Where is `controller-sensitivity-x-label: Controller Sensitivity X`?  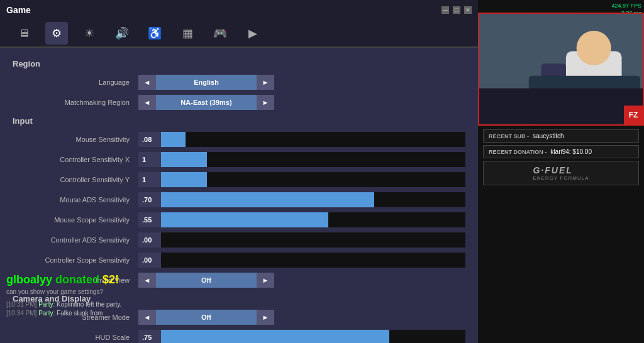
controller-sensitivity-x-label: Controller Sensitivity X is located at coordinates (75, 160).